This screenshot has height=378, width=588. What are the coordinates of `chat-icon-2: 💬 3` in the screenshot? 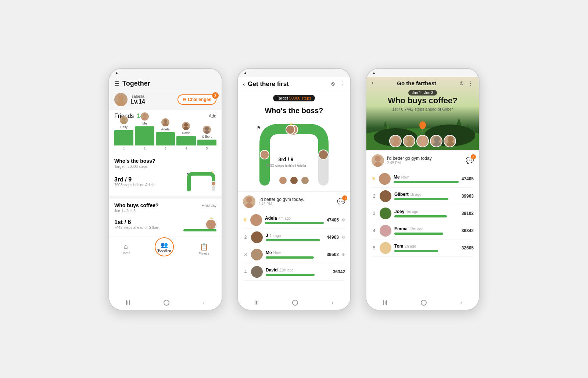 It's located at (341, 202).